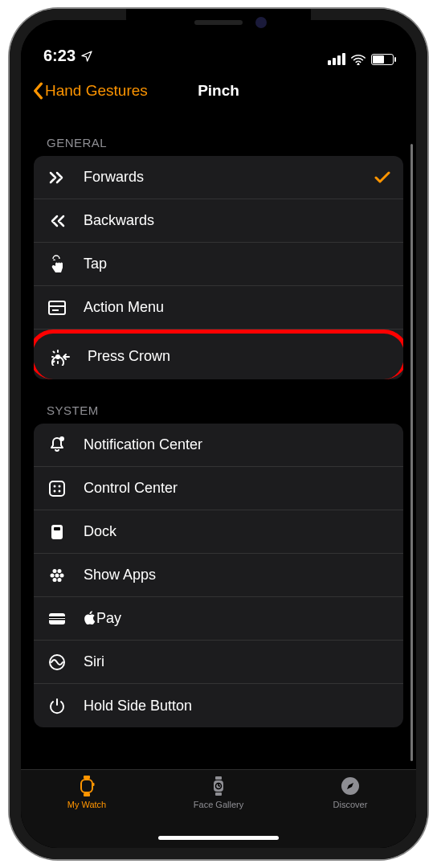  What do you see at coordinates (57, 264) in the screenshot?
I see `tap-icon` at bounding box center [57, 264].